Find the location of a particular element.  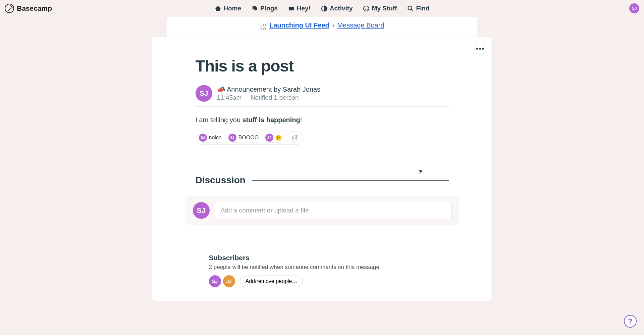

breadcrumb-project: Launching UI Feed is located at coordinates (299, 25).